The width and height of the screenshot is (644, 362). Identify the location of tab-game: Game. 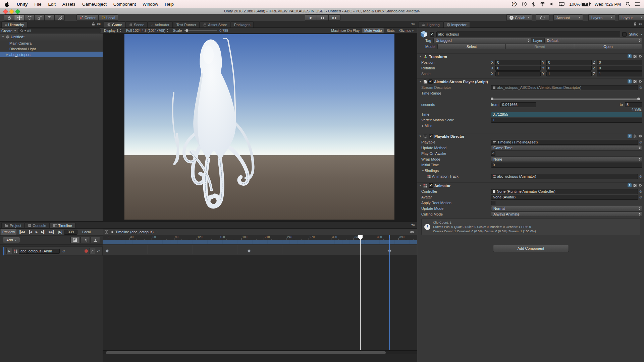
(115, 24).